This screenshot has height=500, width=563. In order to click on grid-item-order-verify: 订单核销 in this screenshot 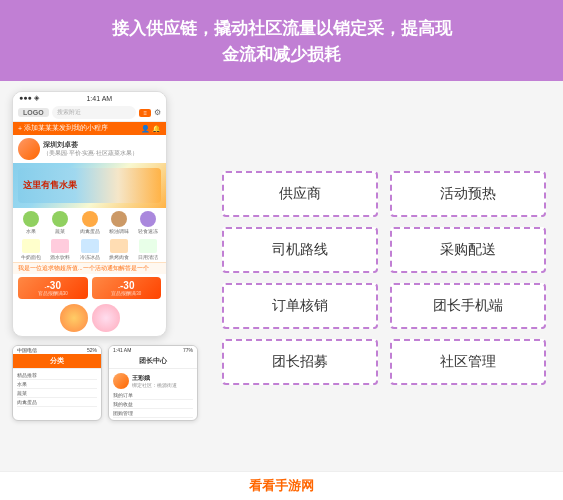, I will do `click(300, 306)`.